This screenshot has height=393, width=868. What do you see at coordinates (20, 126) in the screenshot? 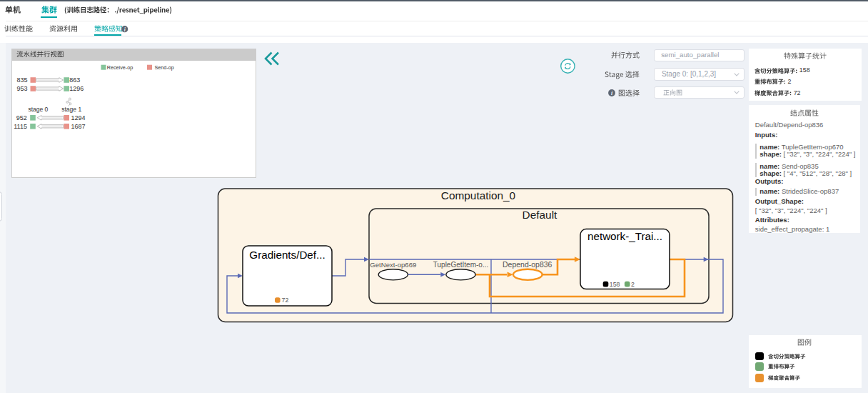
I see `svg-text: 1115` at bounding box center [20, 126].